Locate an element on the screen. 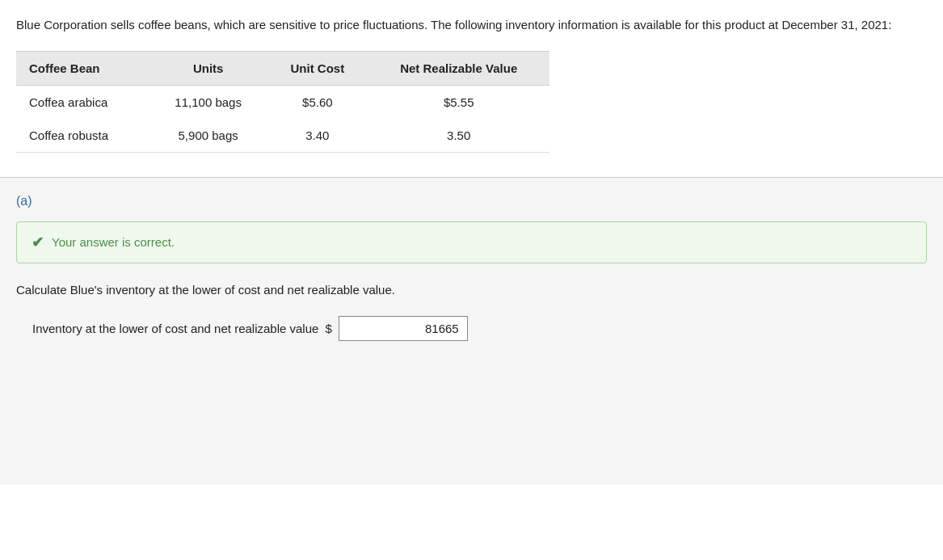  inventory-value-input is located at coordinates (403, 328).